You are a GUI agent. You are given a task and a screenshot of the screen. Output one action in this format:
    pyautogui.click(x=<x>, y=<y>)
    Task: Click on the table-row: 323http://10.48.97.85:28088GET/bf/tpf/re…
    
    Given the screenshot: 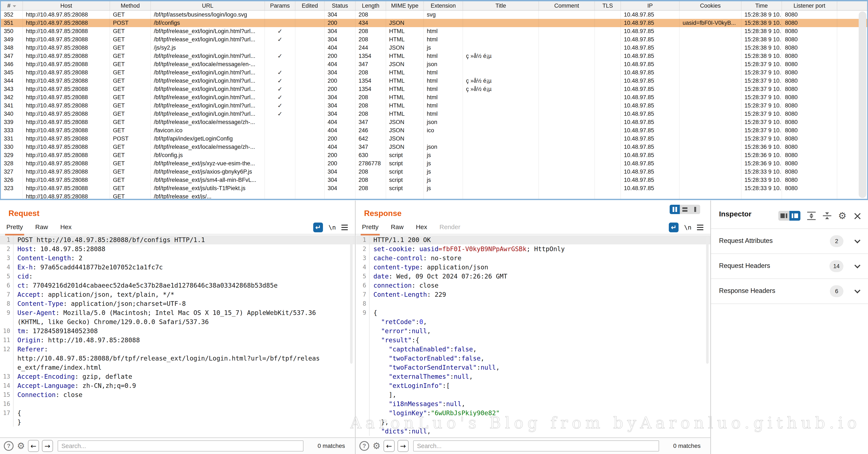 What is the action you would take?
    pyautogui.click(x=434, y=188)
    